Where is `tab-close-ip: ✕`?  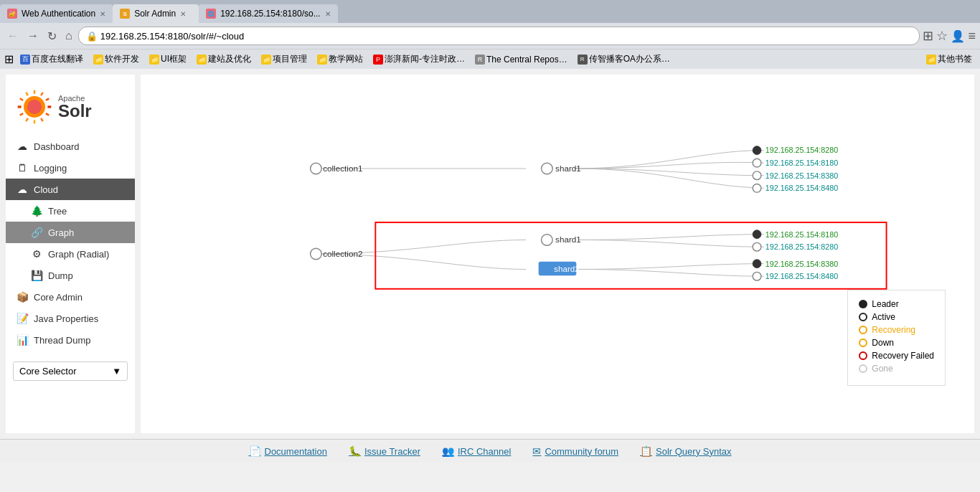
tab-close-ip: ✕ is located at coordinates (328, 14).